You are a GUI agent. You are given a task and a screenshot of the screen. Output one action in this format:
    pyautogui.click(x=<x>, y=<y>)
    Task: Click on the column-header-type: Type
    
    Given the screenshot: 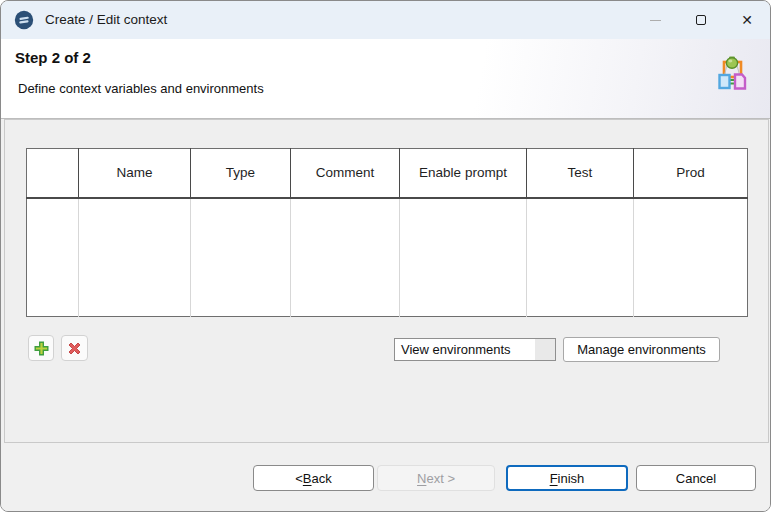 What is the action you would take?
    pyautogui.click(x=241, y=174)
    